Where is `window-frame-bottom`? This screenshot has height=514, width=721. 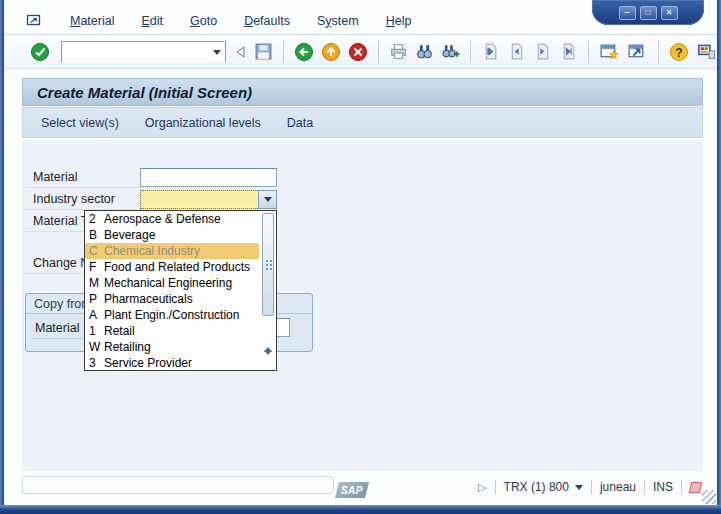
window-frame-bottom is located at coordinates (360, 510).